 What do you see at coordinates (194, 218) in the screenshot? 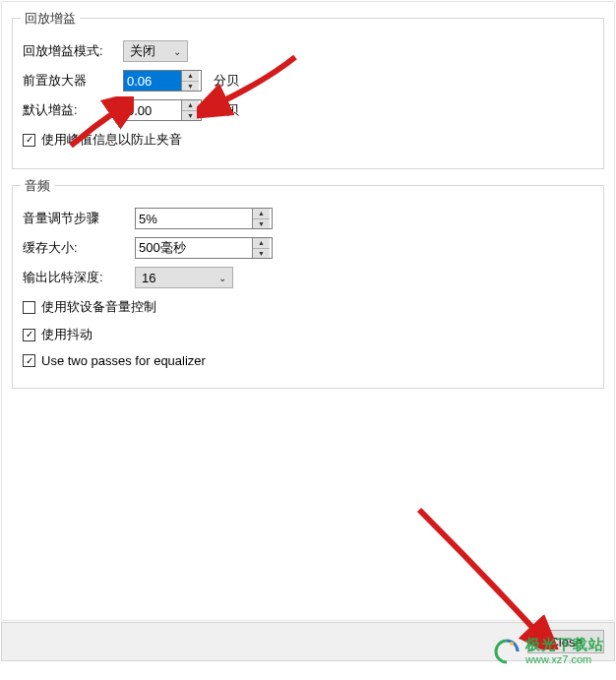
I see `input-volstep` at bounding box center [194, 218].